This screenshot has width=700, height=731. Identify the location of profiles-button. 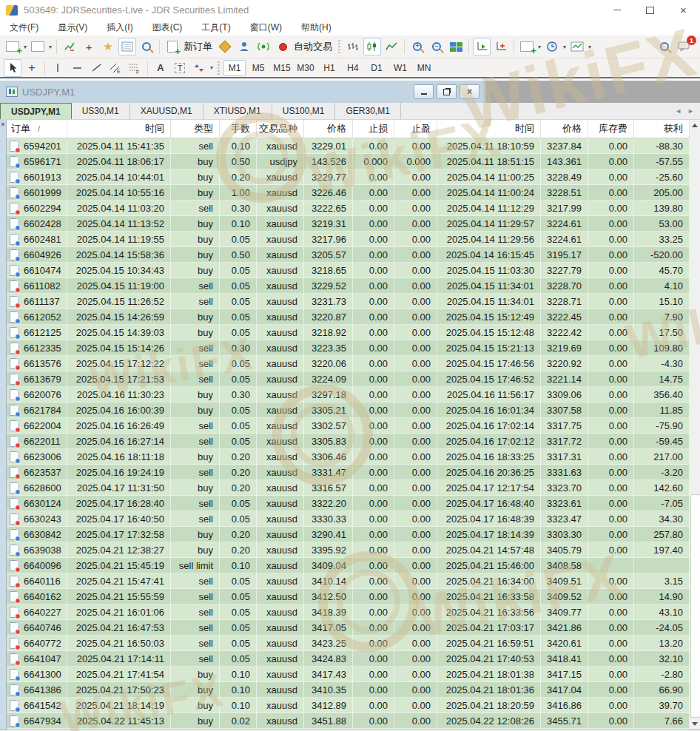
(38, 47).